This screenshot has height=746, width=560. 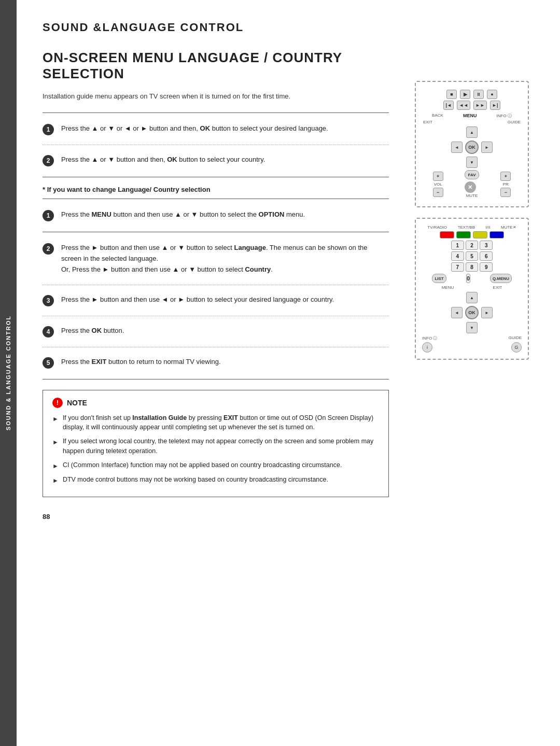 I want to click on step-num-2: 2, so click(x=48, y=161).